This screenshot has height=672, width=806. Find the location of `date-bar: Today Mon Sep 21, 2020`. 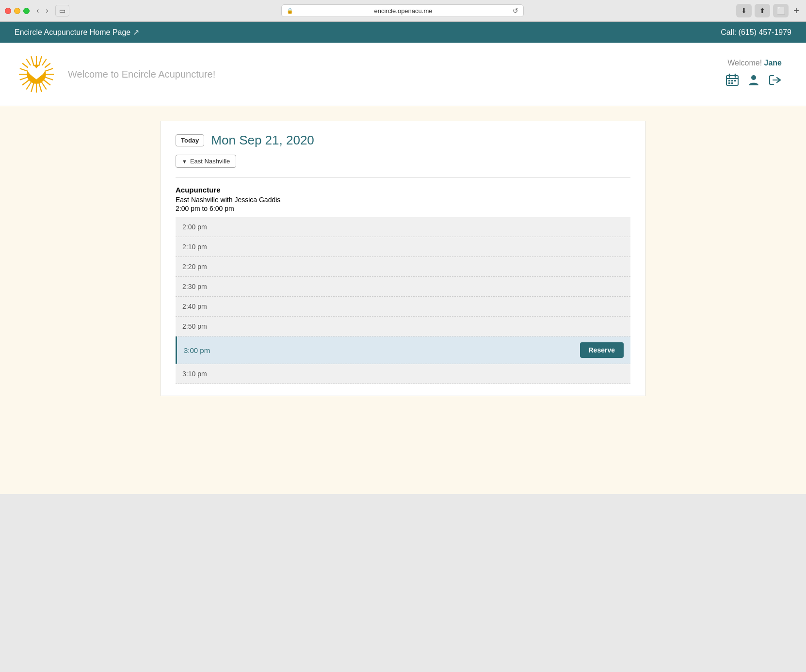

date-bar: Today Mon Sep 21, 2020 is located at coordinates (403, 141).